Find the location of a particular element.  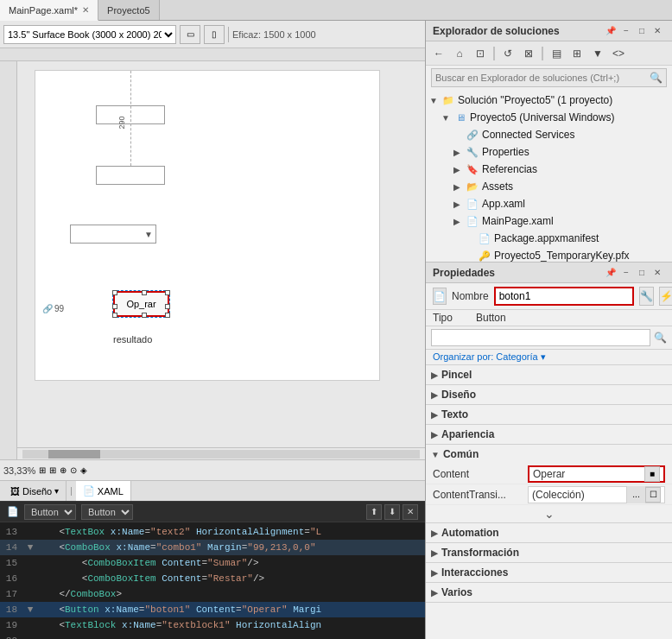

props-section-pincel: ▶ Pincel is located at coordinates (549, 375).